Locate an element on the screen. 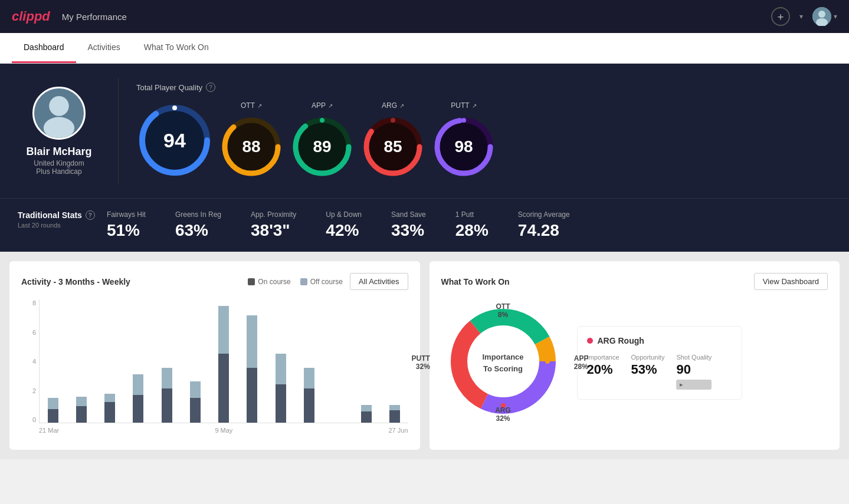  stat-fairways-value: 51% is located at coordinates (126, 230).